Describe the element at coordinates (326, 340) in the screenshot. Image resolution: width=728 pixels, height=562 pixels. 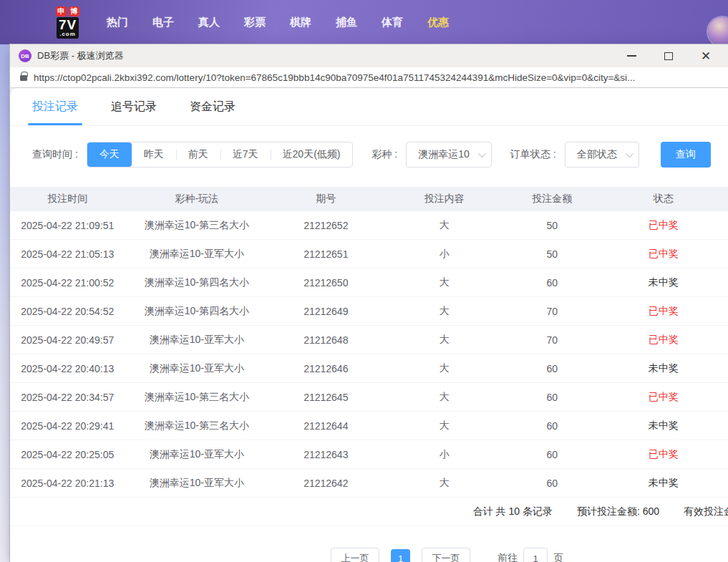
I see `issue-number: 21212648` at that location.